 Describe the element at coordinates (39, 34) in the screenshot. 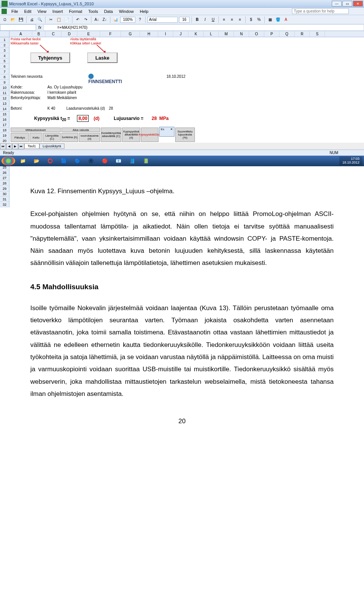

I see `col-B: B` at that location.